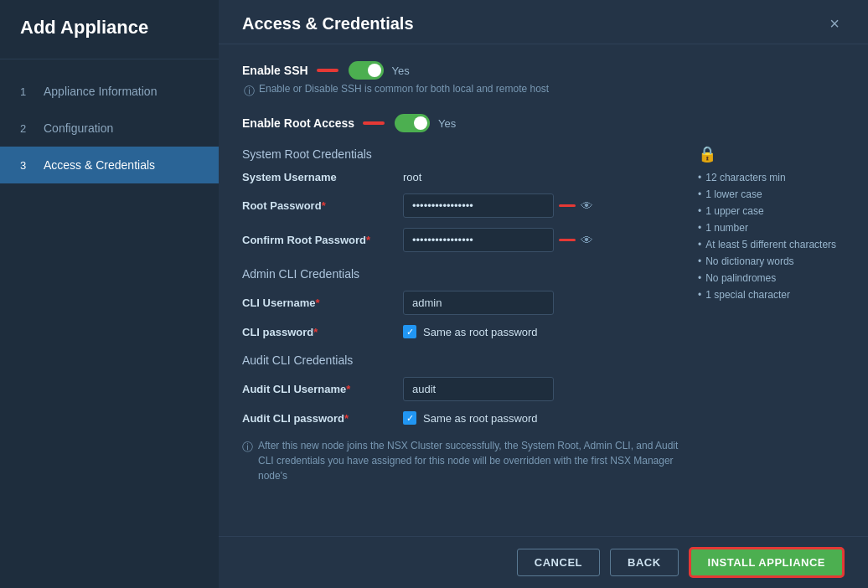 The height and width of the screenshot is (588, 868). What do you see at coordinates (369, 240) in the screenshot?
I see `confirm-pw-required: *` at bounding box center [369, 240].